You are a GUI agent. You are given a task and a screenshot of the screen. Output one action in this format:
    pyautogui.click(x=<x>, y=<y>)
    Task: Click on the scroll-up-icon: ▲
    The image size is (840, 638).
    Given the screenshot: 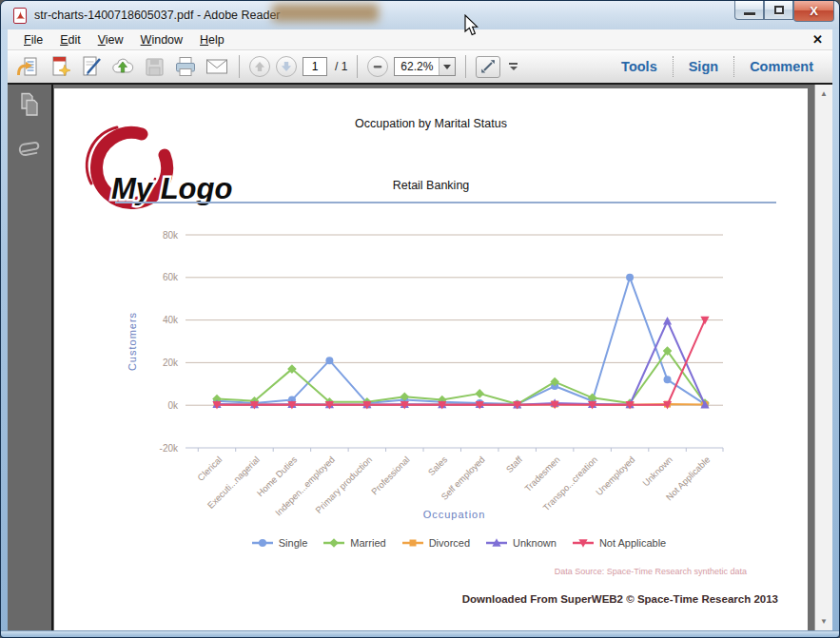 What is the action you would take?
    pyautogui.click(x=824, y=93)
    